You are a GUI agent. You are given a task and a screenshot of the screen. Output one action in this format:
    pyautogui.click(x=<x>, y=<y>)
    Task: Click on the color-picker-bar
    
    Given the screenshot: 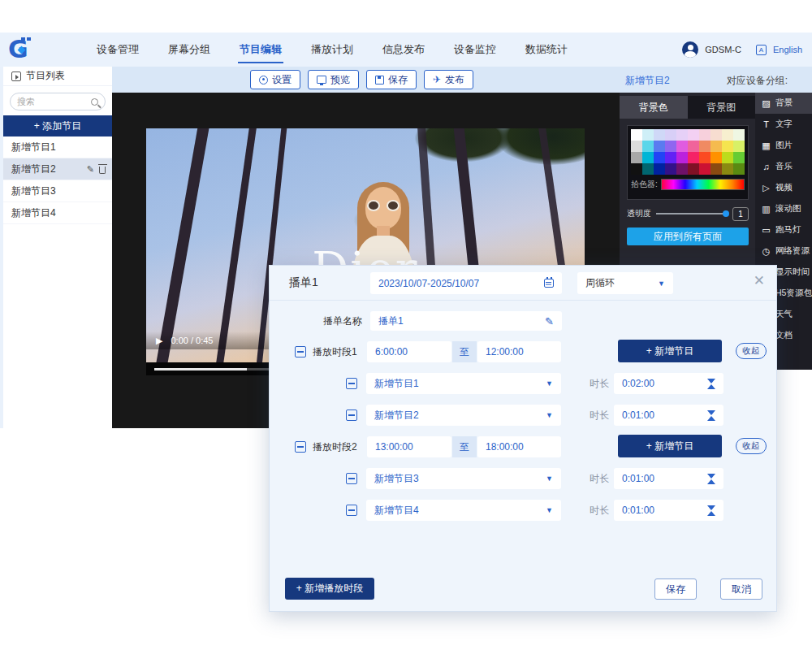 What is the action you would take?
    pyautogui.click(x=703, y=184)
    